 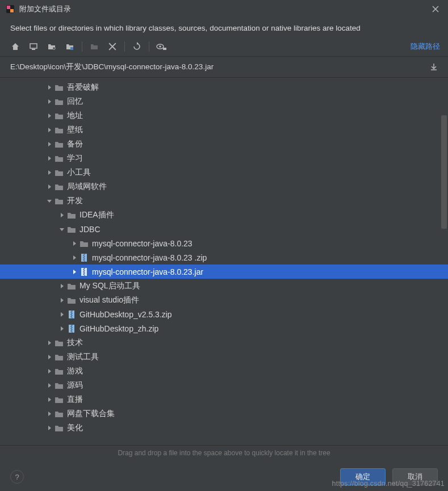 What do you see at coordinates (224, 186) in the screenshot?
I see `tree-node: 局域网软件` at bounding box center [224, 186].